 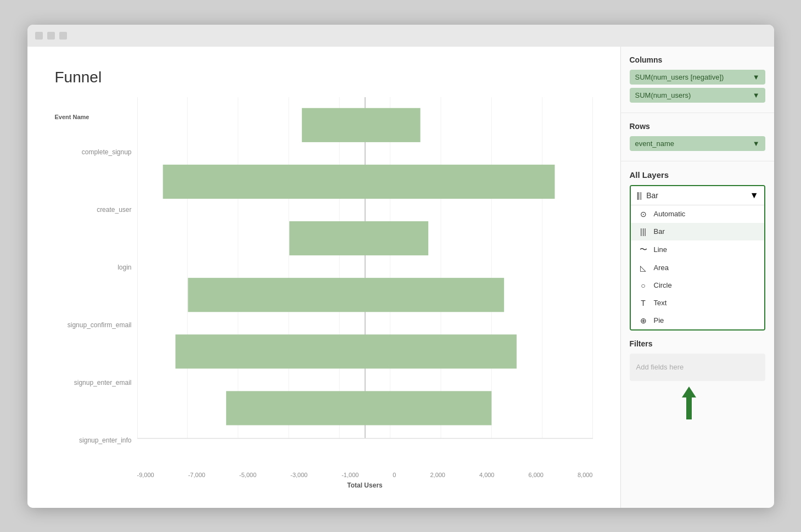 I want to click on dropdown-item-text-label: Text, so click(x=660, y=303).